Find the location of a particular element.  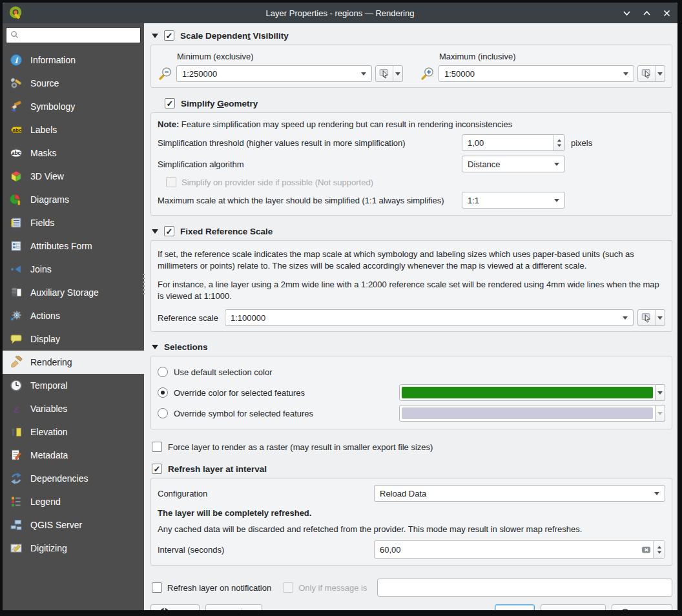

selection-symbol-button is located at coordinates (527, 413).